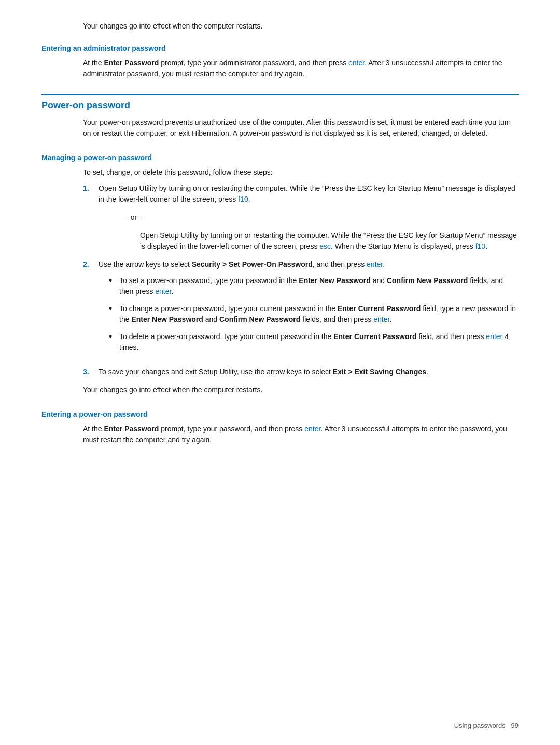 The image size is (560, 745). I want to click on enter-link-5: enter, so click(494, 336).